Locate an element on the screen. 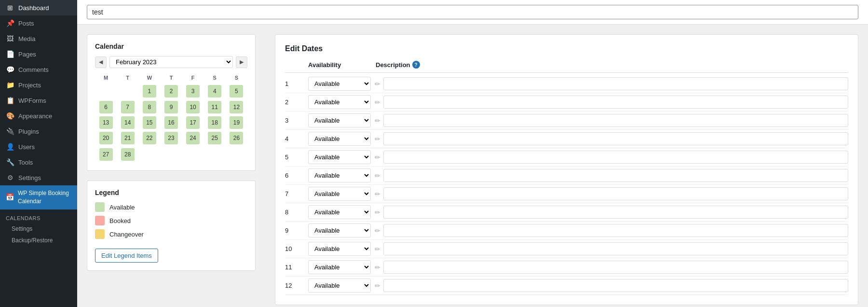  calendar-day: 9 is located at coordinates (171, 107).